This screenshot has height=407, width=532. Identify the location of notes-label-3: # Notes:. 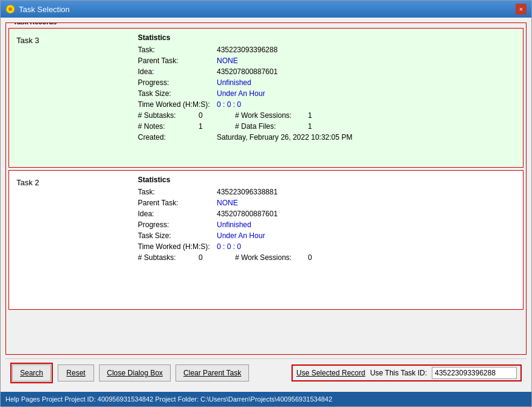
(168, 126).